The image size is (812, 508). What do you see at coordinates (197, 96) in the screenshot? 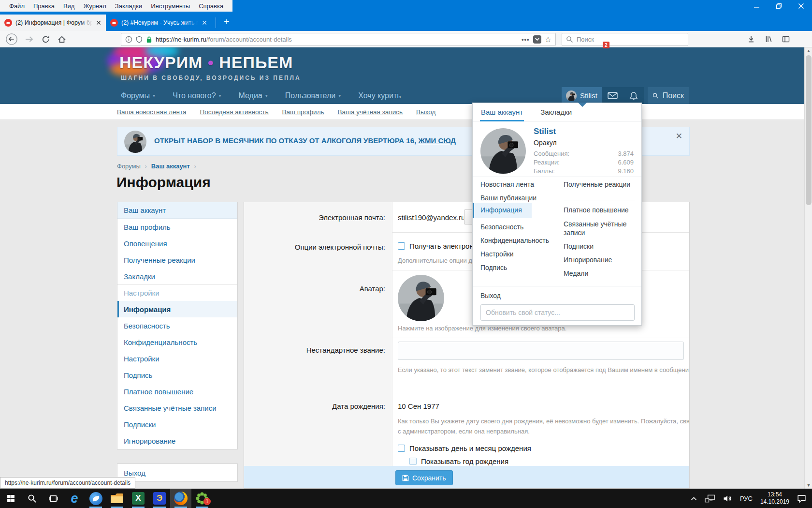
I see `nav-whats-new: Что нового?▾` at bounding box center [197, 96].